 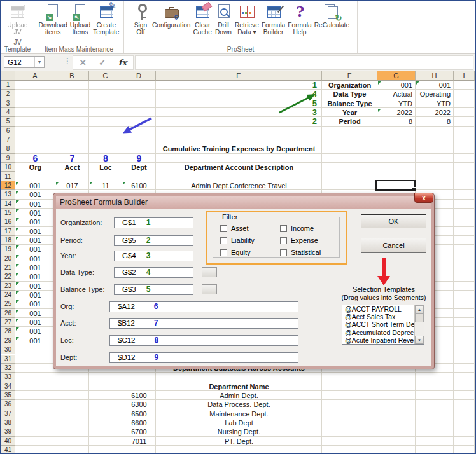 What do you see at coordinates (304, 62) in the screenshot?
I see `formula-input` at bounding box center [304, 62].